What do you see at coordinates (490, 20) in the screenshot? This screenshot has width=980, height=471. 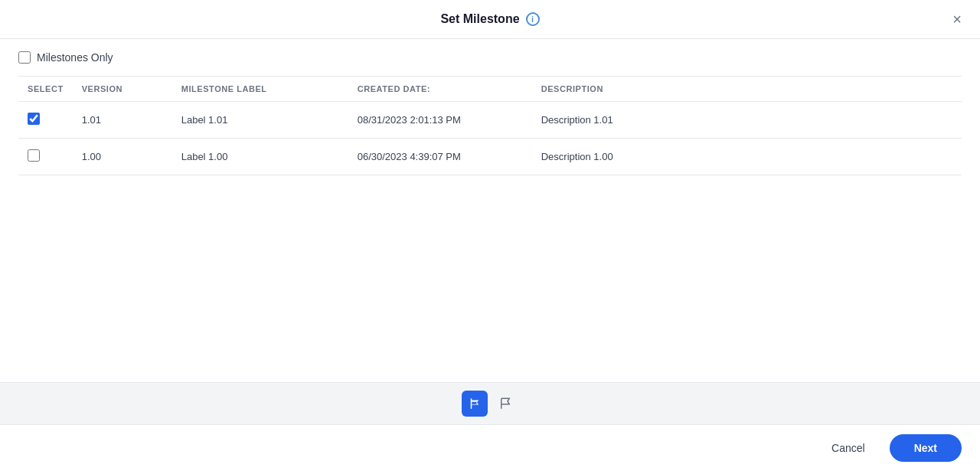 I see `modal-header: Set Milestone i ×` at bounding box center [490, 20].